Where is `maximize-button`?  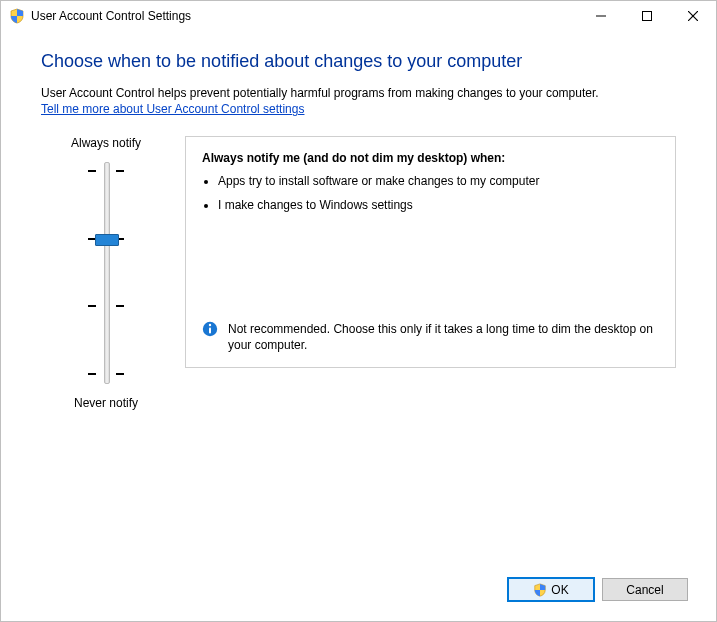
maximize-button is located at coordinates (647, 16).